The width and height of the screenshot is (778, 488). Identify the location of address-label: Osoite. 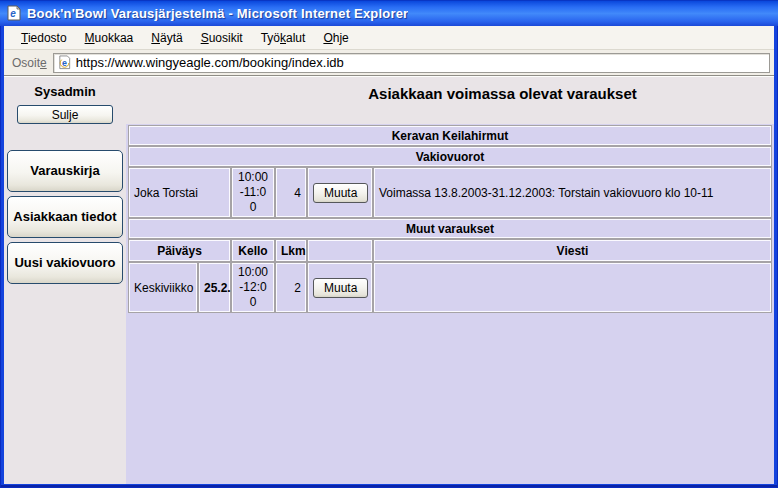
(30, 63).